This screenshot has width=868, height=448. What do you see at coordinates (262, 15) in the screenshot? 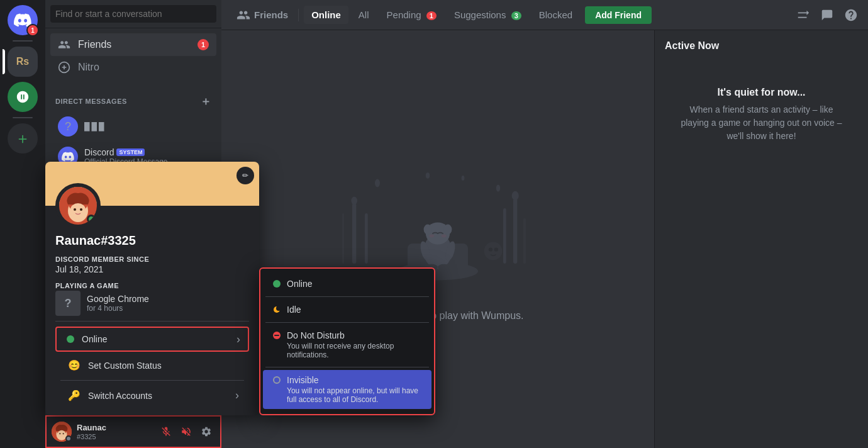
I see `friends-nav-icon: Friends` at bounding box center [262, 15].